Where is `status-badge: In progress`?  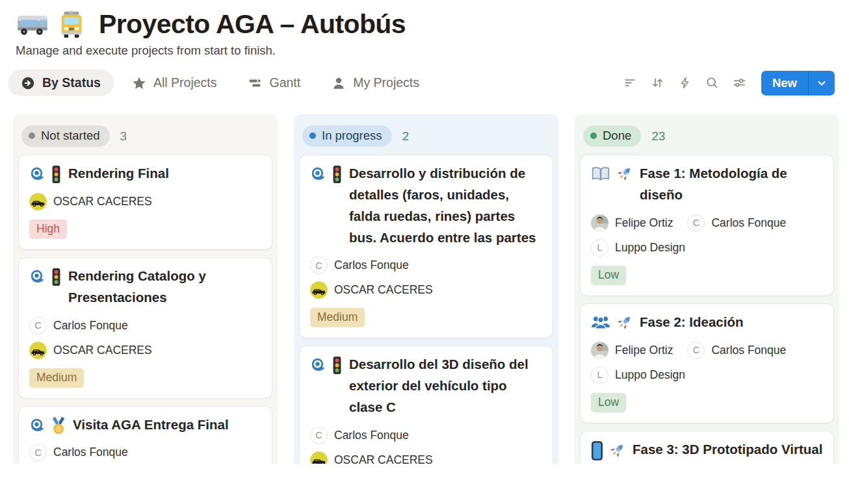 status-badge: In progress is located at coordinates (347, 136).